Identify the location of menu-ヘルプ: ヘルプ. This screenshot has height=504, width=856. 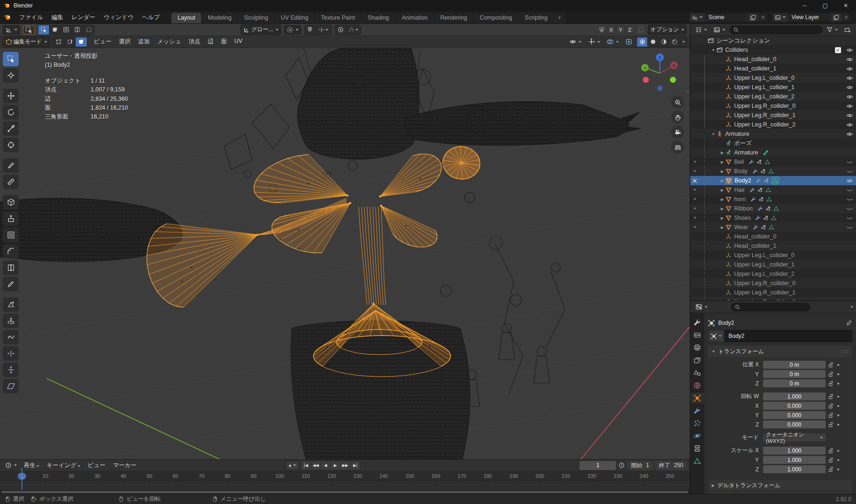
(151, 17).